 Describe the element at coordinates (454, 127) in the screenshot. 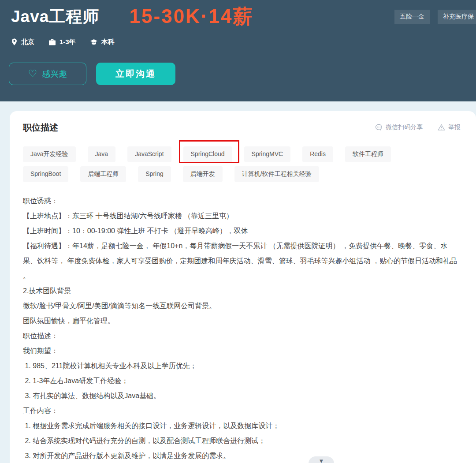

I see `report-label: 举报` at that location.